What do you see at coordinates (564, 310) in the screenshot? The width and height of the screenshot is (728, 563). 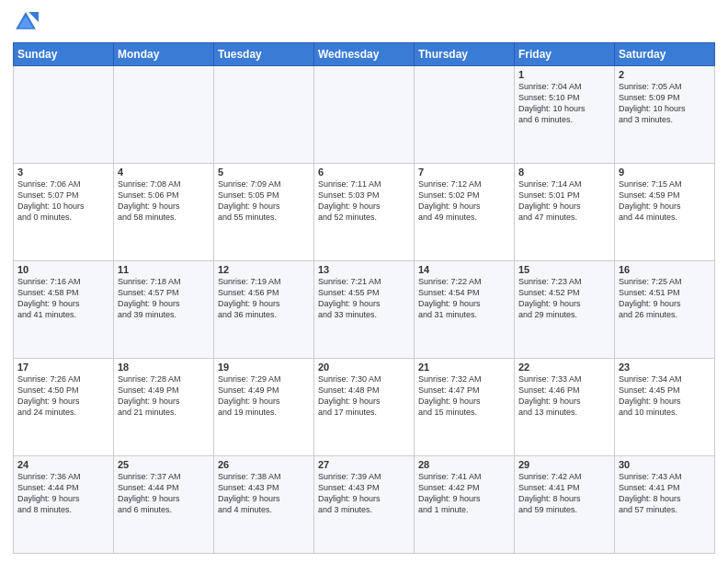 I see `calendar-cell: 15Sunrise: 7:23 AM Sunset: 4:52 PM Dayli…` at bounding box center [564, 310].